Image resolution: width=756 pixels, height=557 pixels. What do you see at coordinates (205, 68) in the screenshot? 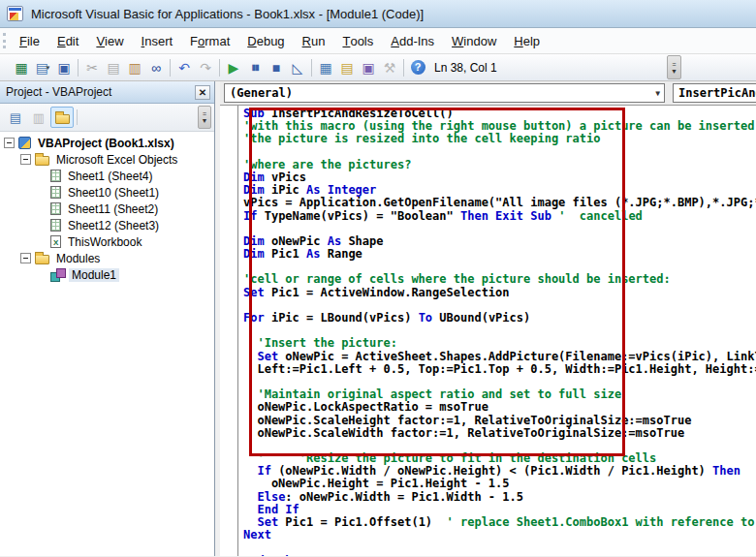
I see `redo-icon: ↷` at bounding box center [205, 68].